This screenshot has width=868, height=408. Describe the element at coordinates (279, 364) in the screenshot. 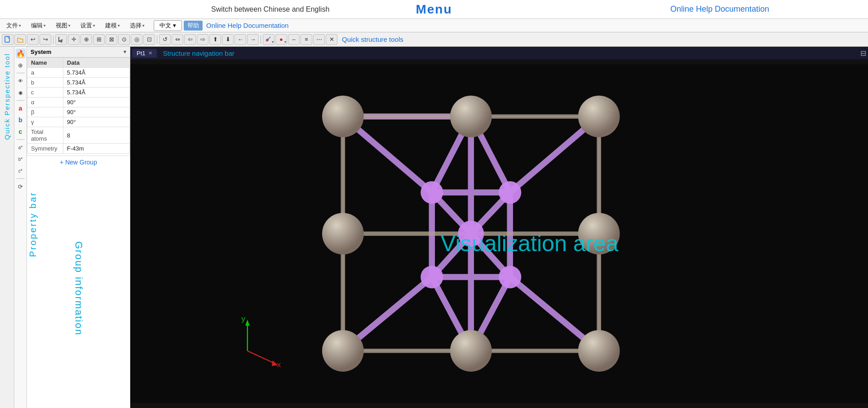

I see `svg-text: x` at that location.